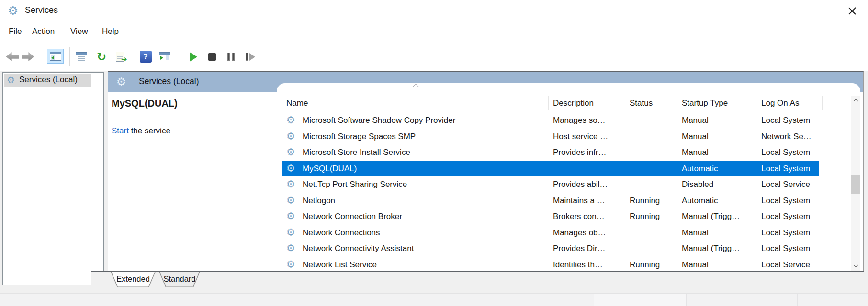  I want to click on menu-help: Help, so click(110, 32).